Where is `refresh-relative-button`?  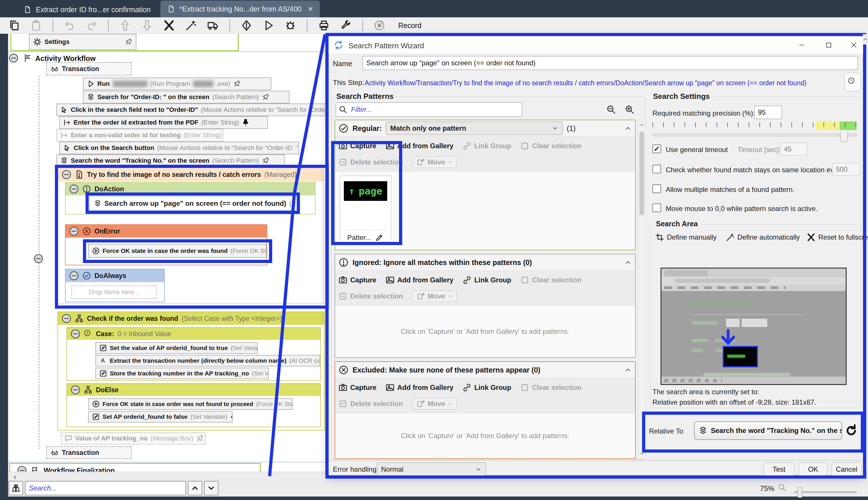 refresh-relative-button is located at coordinates (851, 431).